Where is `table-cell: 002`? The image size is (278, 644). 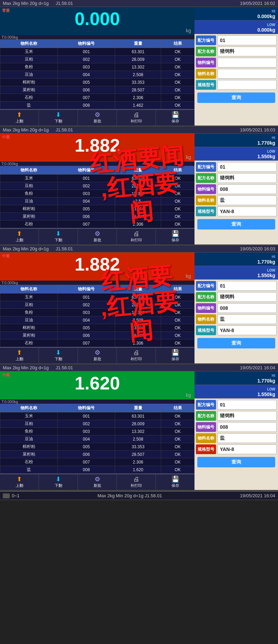 table-cell: 002 is located at coordinates (86, 424).